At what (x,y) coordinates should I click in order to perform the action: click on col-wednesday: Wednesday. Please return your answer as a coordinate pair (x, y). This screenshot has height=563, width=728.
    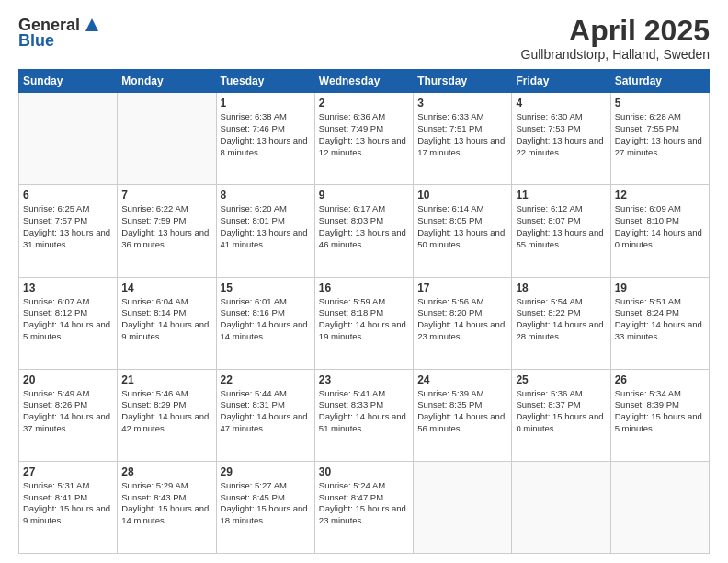
    Looking at the image, I should click on (364, 81).